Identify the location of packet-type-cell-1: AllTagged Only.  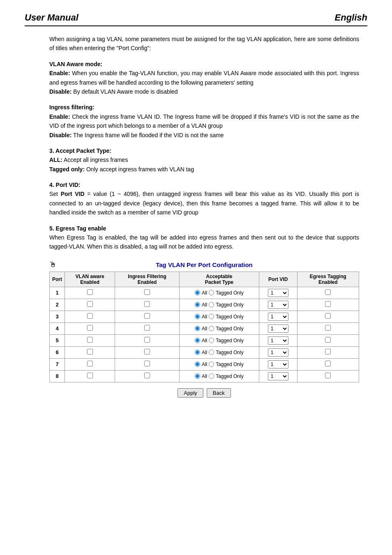
(219, 292).